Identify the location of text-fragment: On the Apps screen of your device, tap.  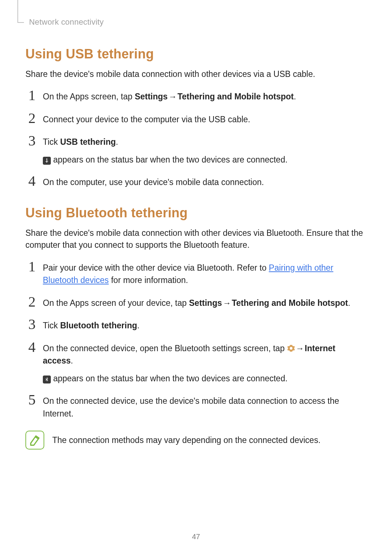
(116, 303).